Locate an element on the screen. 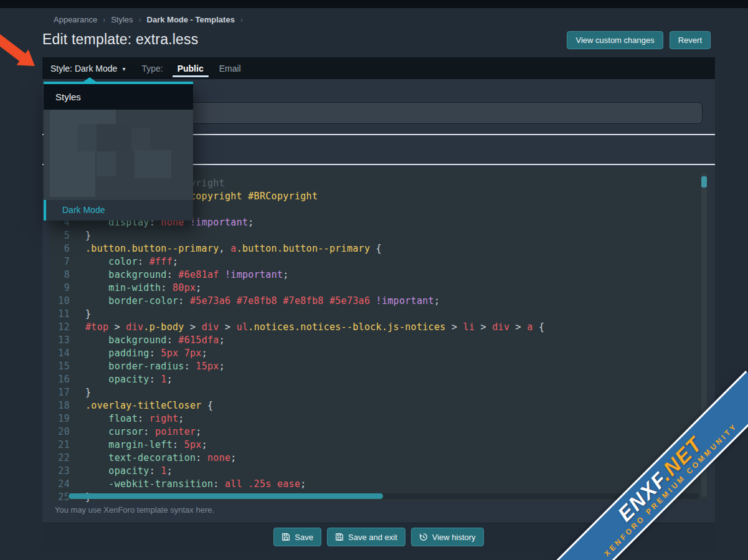  chevron-down-icon: ▾ is located at coordinates (123, 69).